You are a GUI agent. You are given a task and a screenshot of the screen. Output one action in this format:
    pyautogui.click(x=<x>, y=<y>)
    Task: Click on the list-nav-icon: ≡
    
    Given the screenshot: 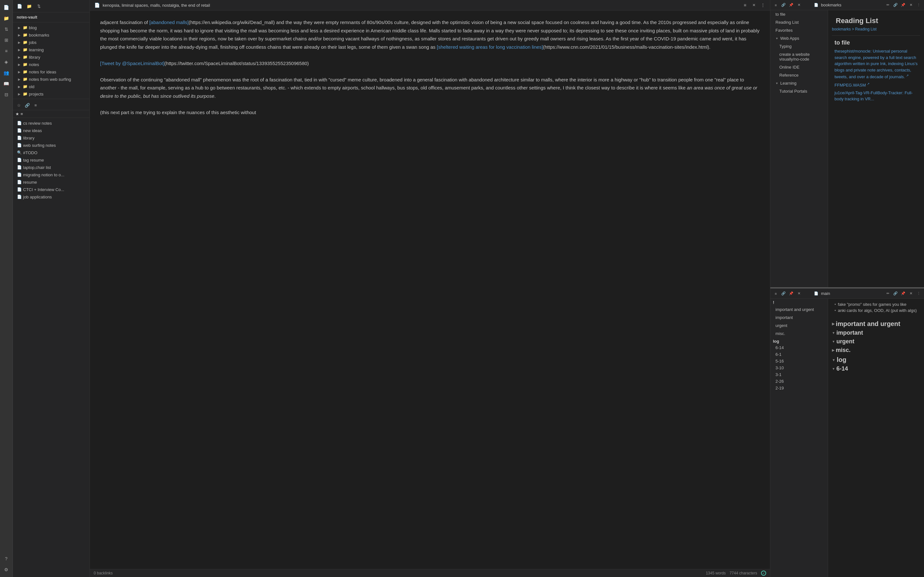 What is the action you would take?
    pyautogui.click(x=6, y=51)
    